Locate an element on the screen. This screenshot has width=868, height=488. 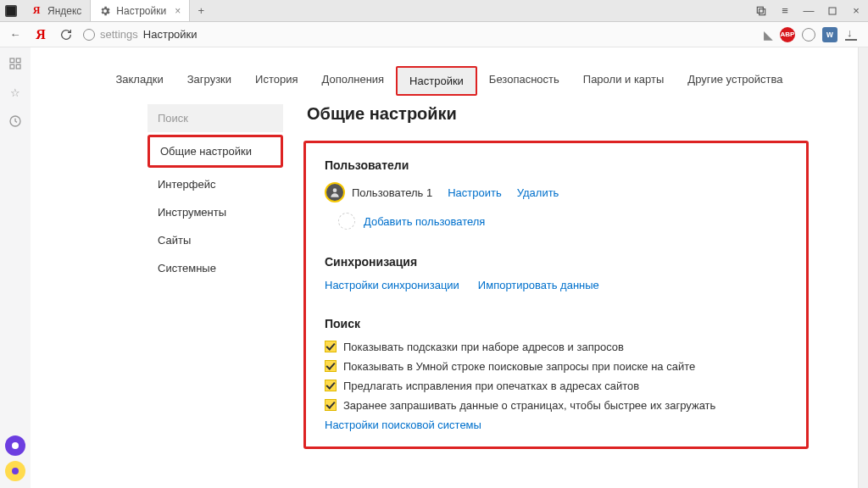
window-titlebar: Я Яндекс Настройки × + ≡ — × is located at coordinates (434, 11).